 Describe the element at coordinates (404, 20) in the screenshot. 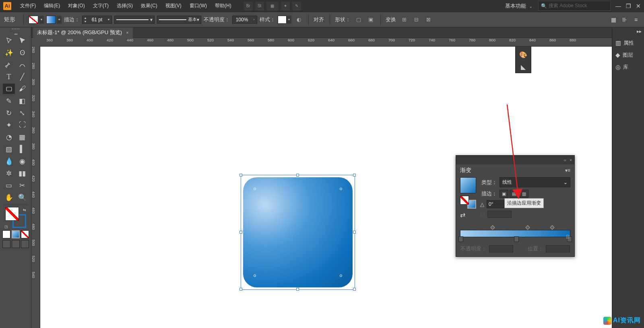

I see `transform-icon: ⊞` at that location.